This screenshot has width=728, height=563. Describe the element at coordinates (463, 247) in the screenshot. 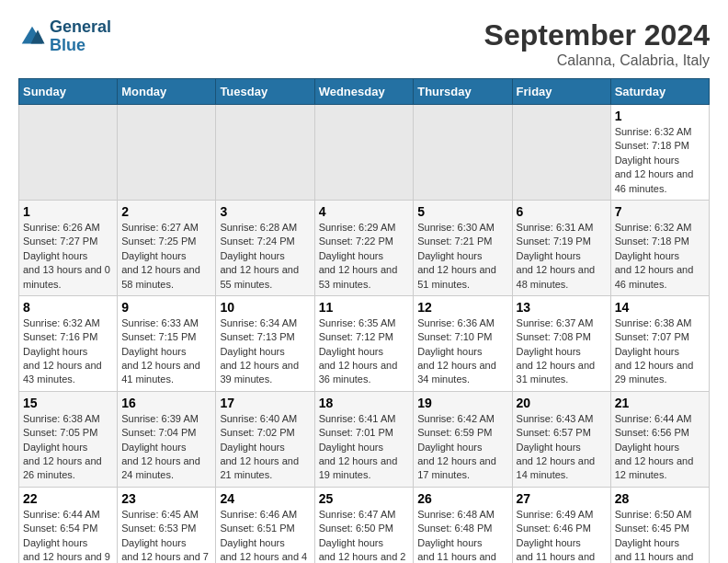

I see `calendar-cell: 5 Sunrise: 6:30 AM Sunset: 7:21 PM Dayli…` at that location.